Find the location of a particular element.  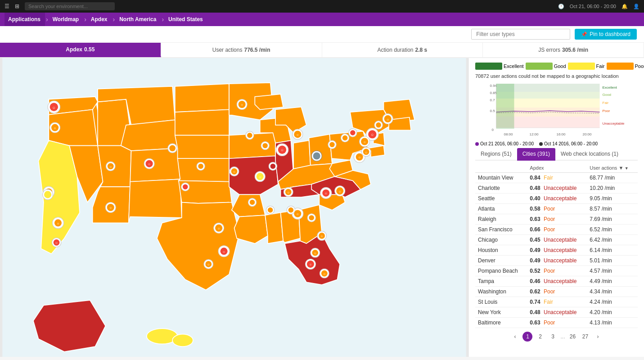

apdex-cell: 0.58 Poor is located at coordinates (557, 209).